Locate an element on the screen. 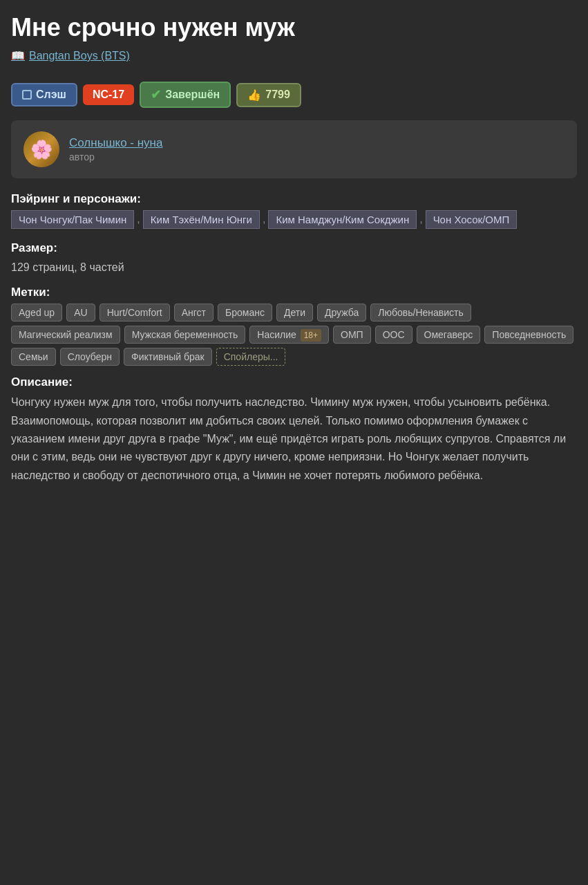  thumbsup-icon: 👍 is located at coordinates (254, 95).